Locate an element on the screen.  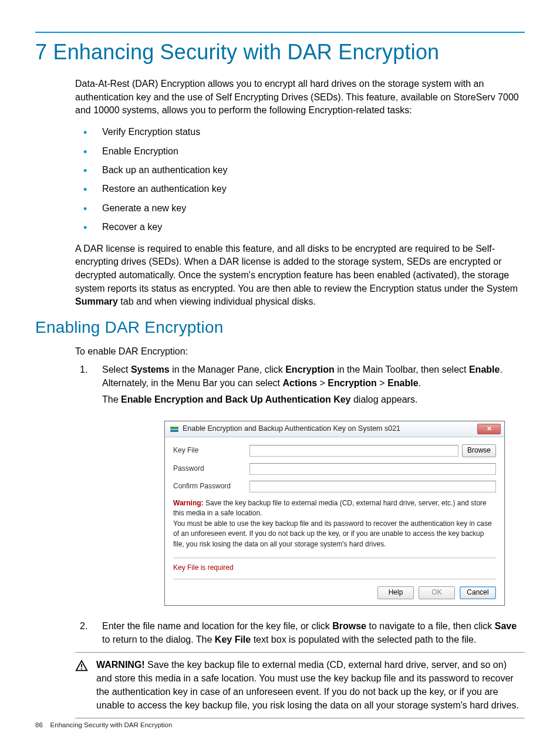
validation-message: Key File is required is located at coordinates (335, 568).